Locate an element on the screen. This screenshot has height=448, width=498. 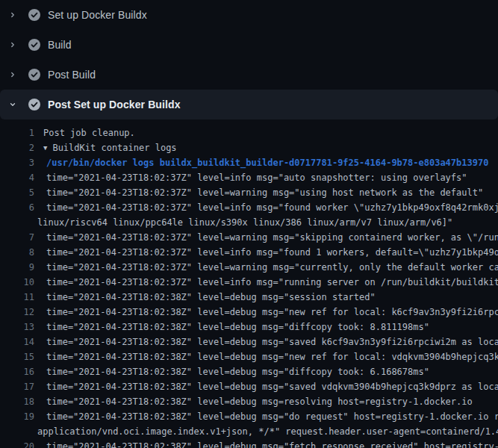
chevron-down-icon is located at coordinates (13, 105).